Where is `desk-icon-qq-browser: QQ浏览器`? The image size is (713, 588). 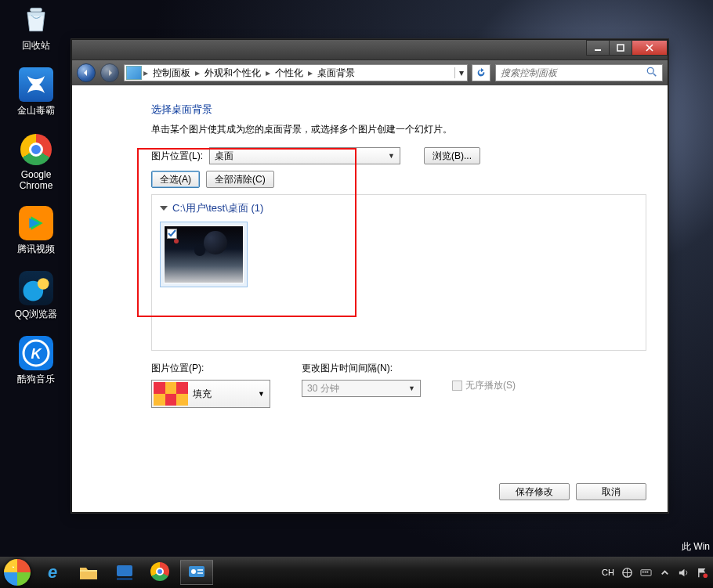 desk-icon-qq-browser: QQ浏览器 is located at coordinates (36, 296).